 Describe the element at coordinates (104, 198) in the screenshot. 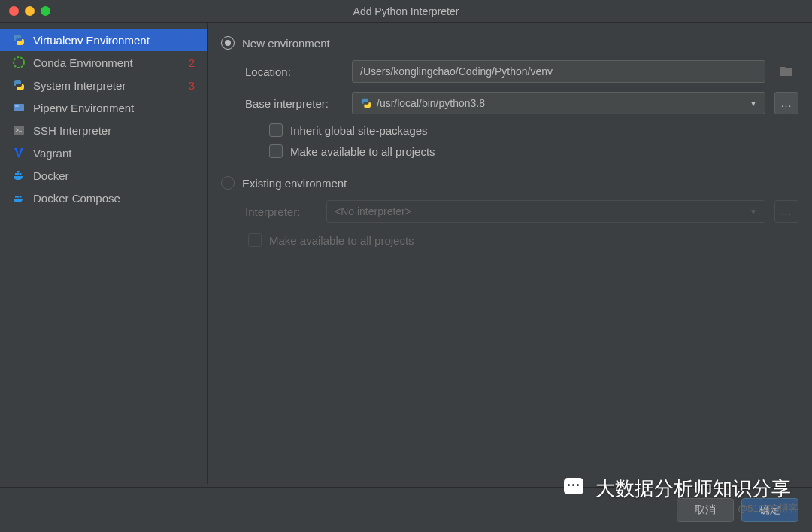

I see `sidebar-item-docker-compose: Docker Compose` at that location.